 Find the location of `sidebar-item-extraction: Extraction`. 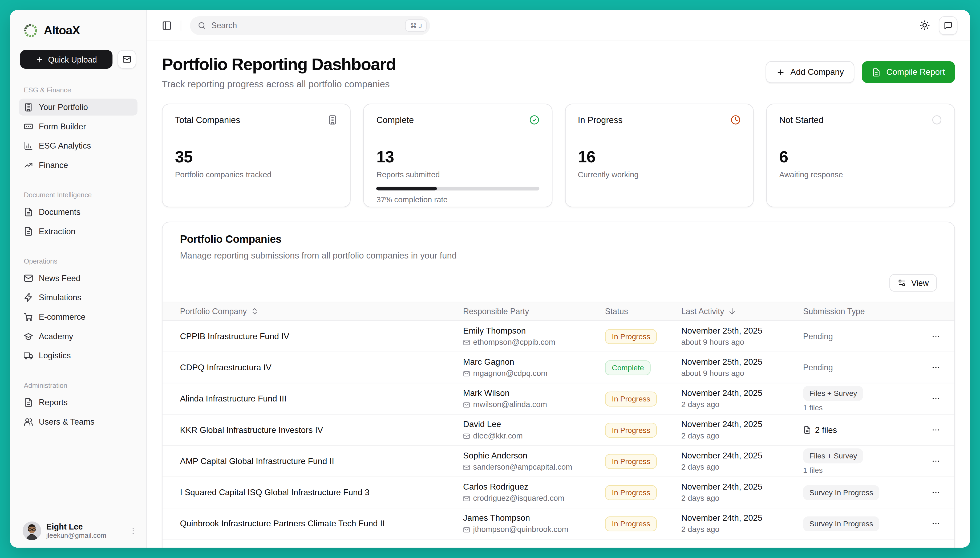

sidebar-item-extraction: Extraction is located at coordinates (78, 231).